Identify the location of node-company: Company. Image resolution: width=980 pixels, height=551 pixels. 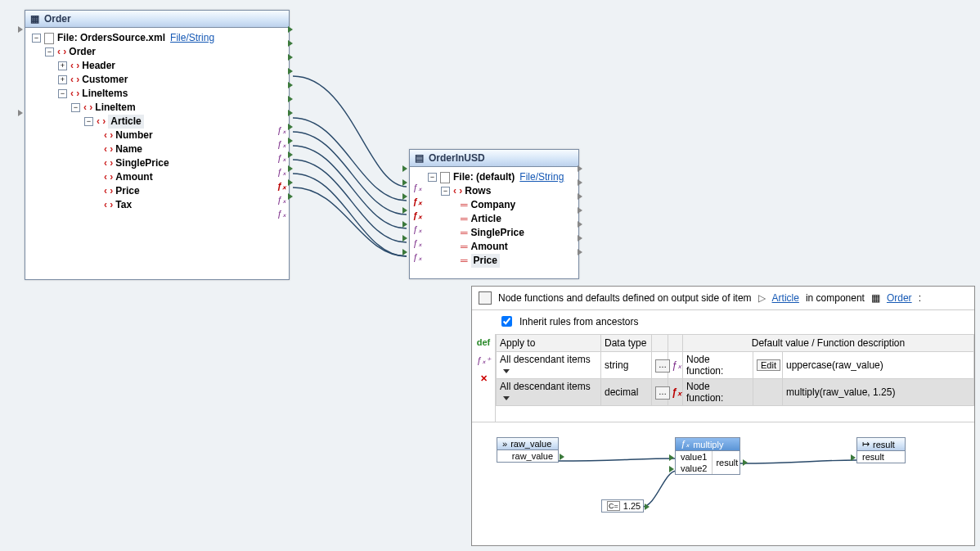
(494, 205).